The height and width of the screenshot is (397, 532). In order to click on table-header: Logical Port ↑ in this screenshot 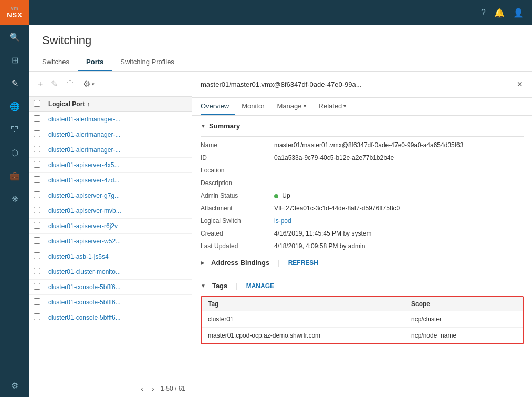, I will do `click(110, 104)`.